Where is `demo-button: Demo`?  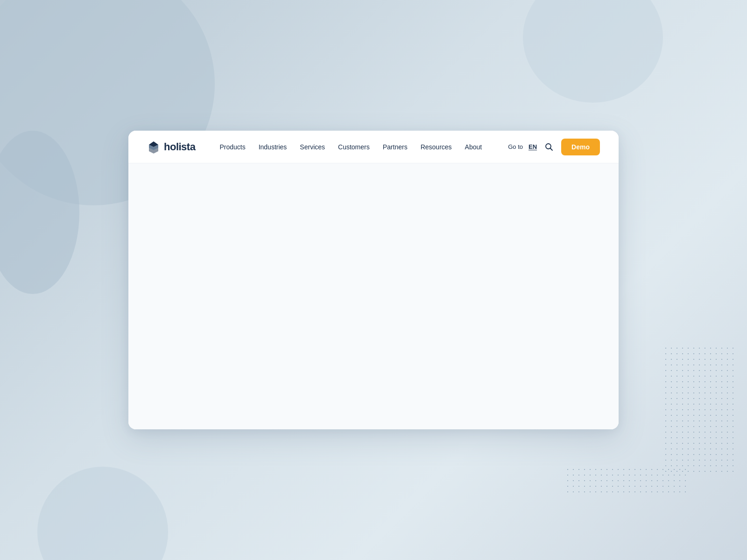 demo-button: Demo is located at coordinates (581, 147).